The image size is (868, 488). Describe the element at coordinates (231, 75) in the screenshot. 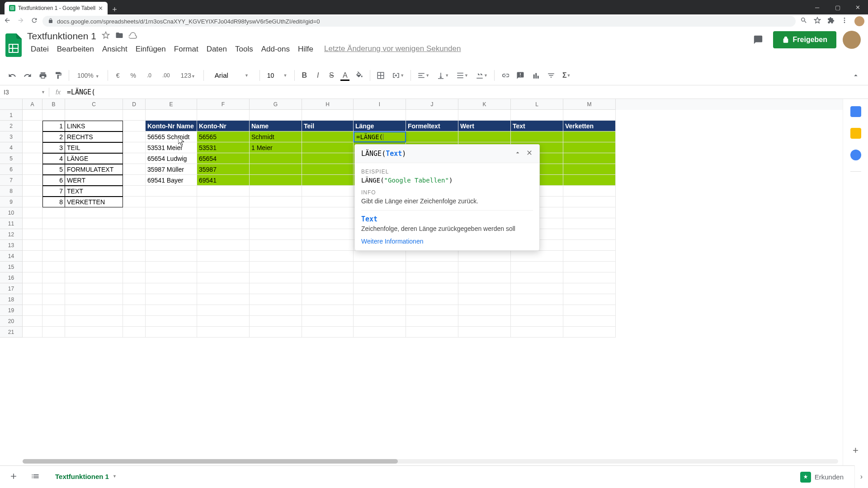

I see `font-picker: Arial▼` at that location.